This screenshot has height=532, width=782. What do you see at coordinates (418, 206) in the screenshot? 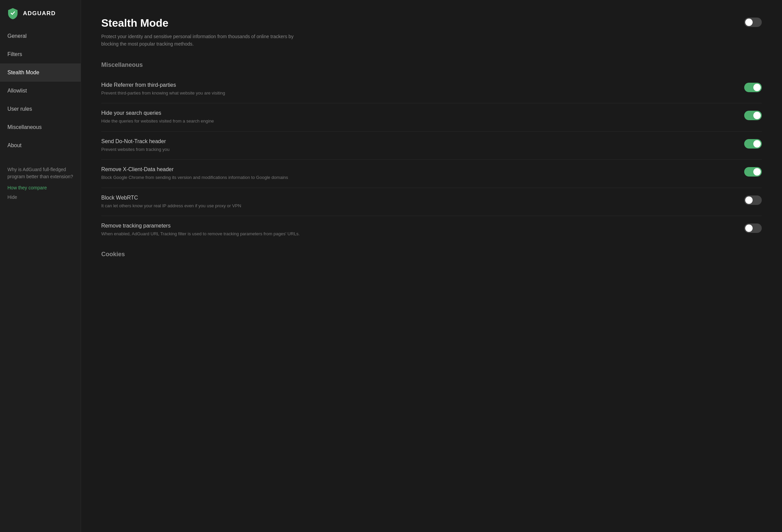
I see `block-webrtc-desc: It can let others know your real IP addr…` at bounding box center [418, 206].